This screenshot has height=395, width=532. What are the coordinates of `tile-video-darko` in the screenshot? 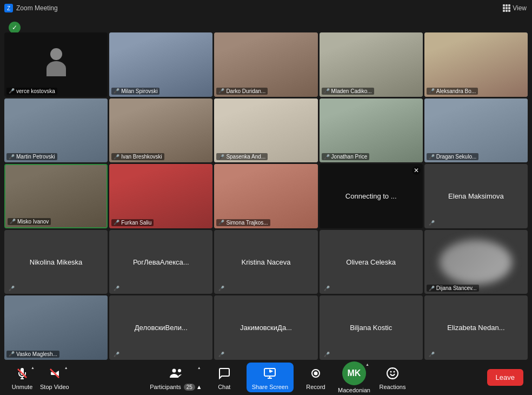 It's located at (266, 65).